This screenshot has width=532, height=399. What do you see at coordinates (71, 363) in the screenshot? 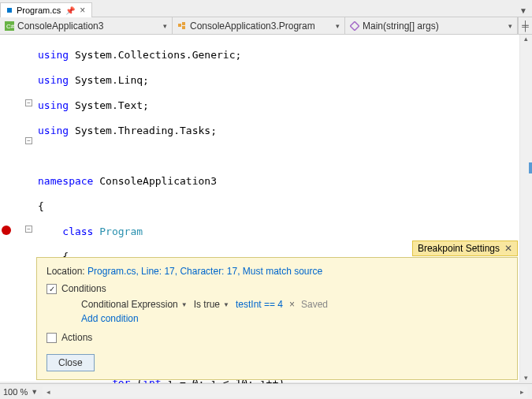
I see `close-button: Close` at bounding box center [71, 363].